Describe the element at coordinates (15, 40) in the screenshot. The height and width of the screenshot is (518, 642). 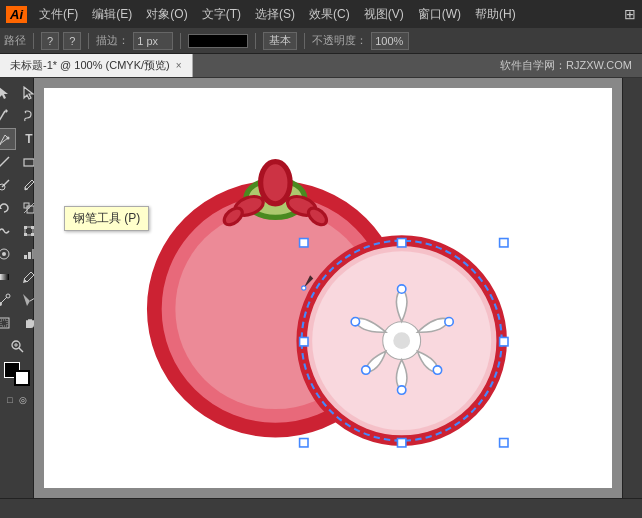
I see `path-label: 路径` at that location.